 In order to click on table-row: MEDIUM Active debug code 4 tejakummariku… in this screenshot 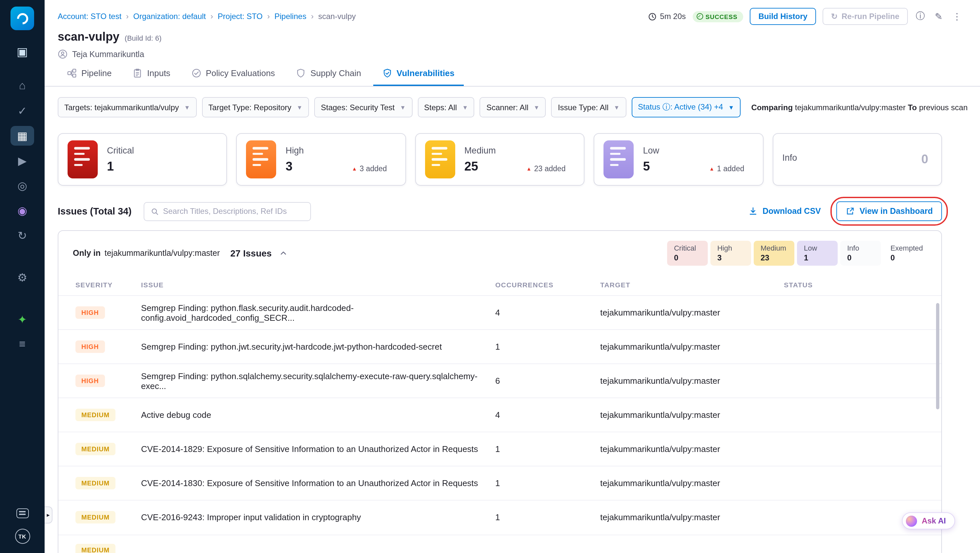, I will do `click(500, 415)`.